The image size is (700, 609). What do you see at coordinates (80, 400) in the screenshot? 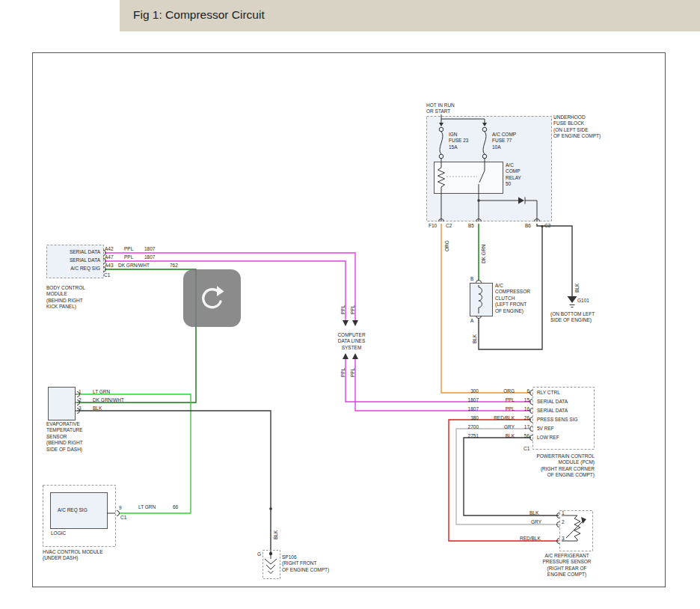
I see `evap-pin-1: 2` at bounding box center [80, 400].